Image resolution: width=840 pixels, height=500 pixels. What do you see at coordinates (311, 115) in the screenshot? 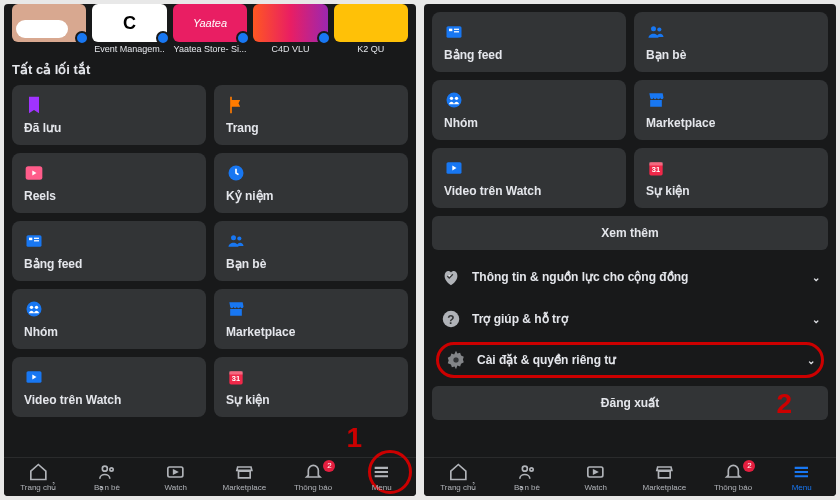
I see `tile-flag: Trang` at bounding box center [311, 115].